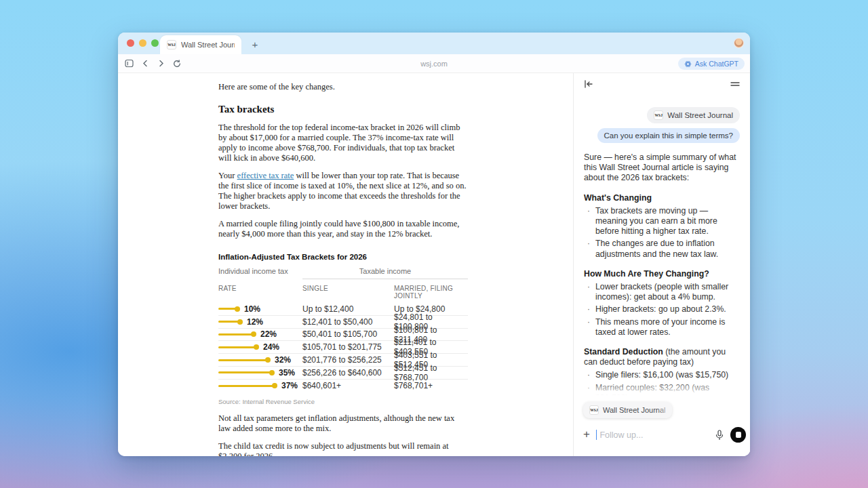 Image resolution: width=868 pixels, height=488 pixels. What do you see at coordinates (260, 334) in the screenshot?
I see `rate-cell: 22%` at bounding box center [260, 334].